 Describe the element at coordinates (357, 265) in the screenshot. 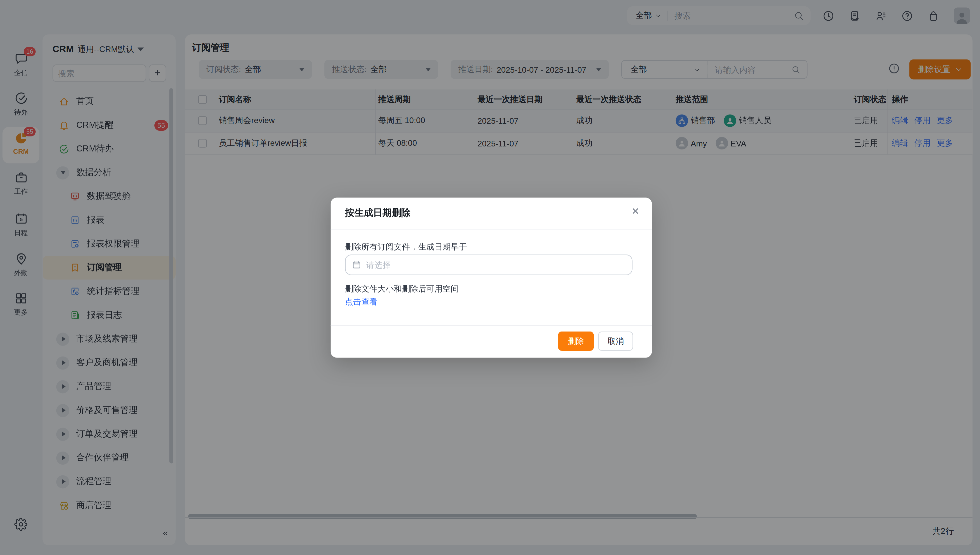

I see `calendar-icon` at that location.